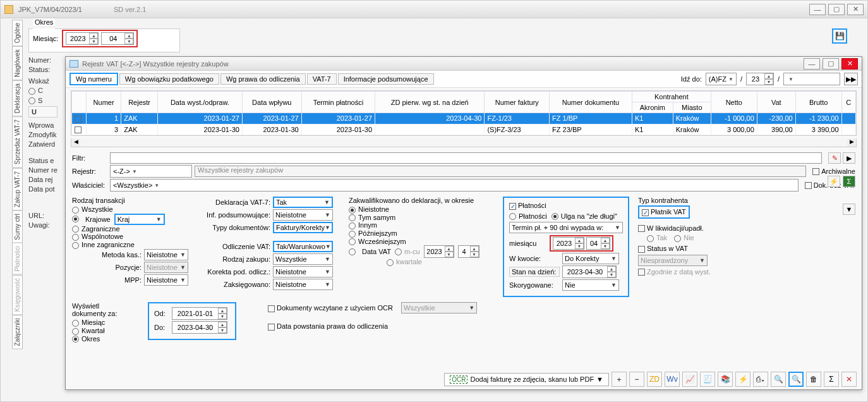 This screenshot has width=868, height=402. I want to click on radio-kwartal, so click(76, 331).